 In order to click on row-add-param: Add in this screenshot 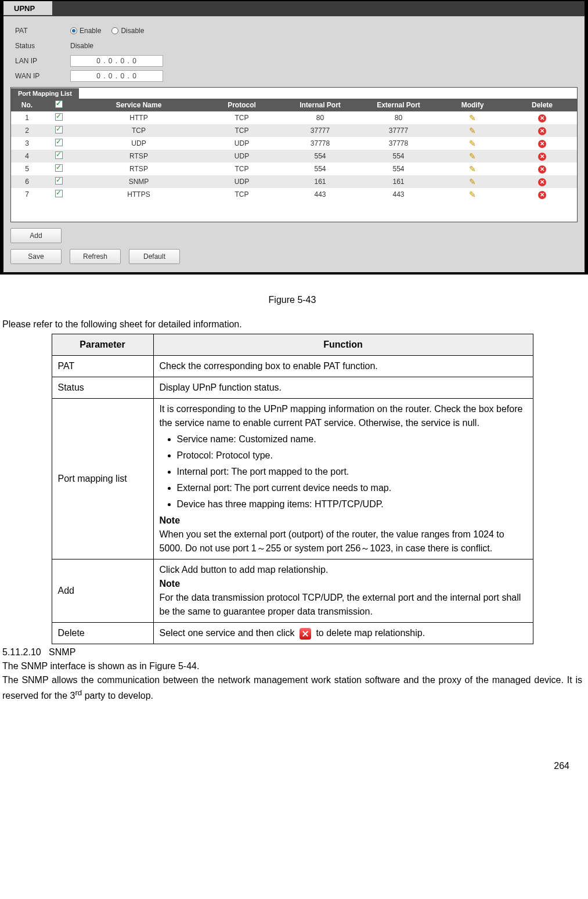, I will do `click(102, 591)`.